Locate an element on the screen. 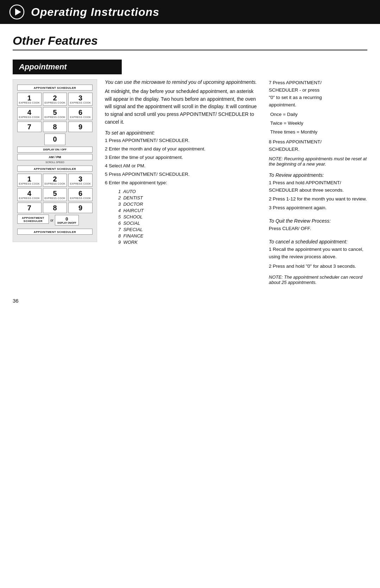 Image resolution: width=380 pixels, height=588 pixels. num-4-big: 4 is located at coordinates (30, 112).